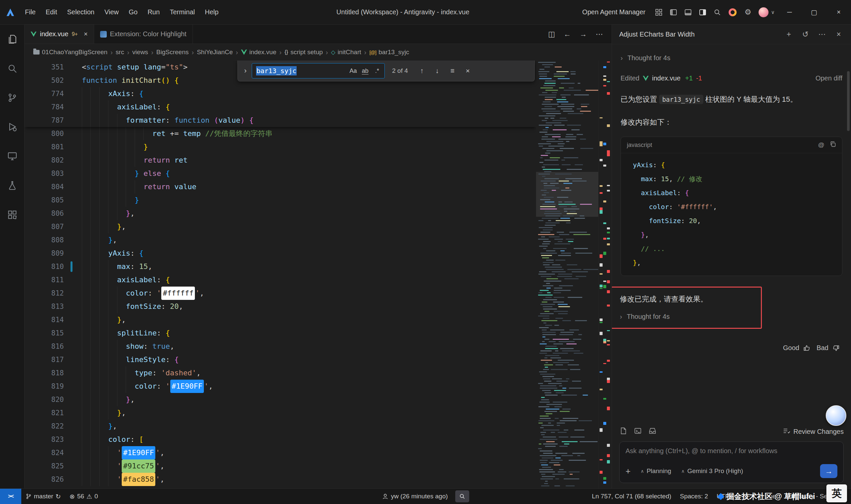 Image resolution: width=851 pixels, height=504 pixels. Describe the element at coordinates (377, 71) in the screenshot. I see `regex-button: .*` at that location.